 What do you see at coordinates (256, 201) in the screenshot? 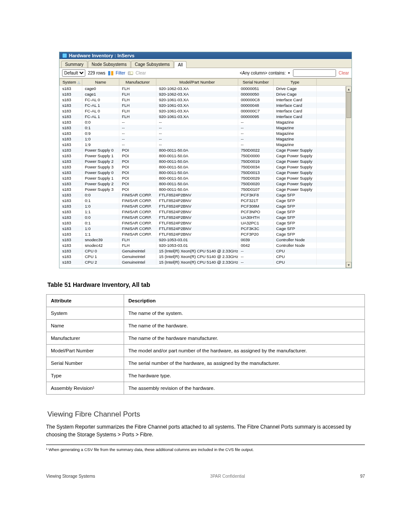
I see `table-cell: PCF321T` at bounding box center [256, 201].